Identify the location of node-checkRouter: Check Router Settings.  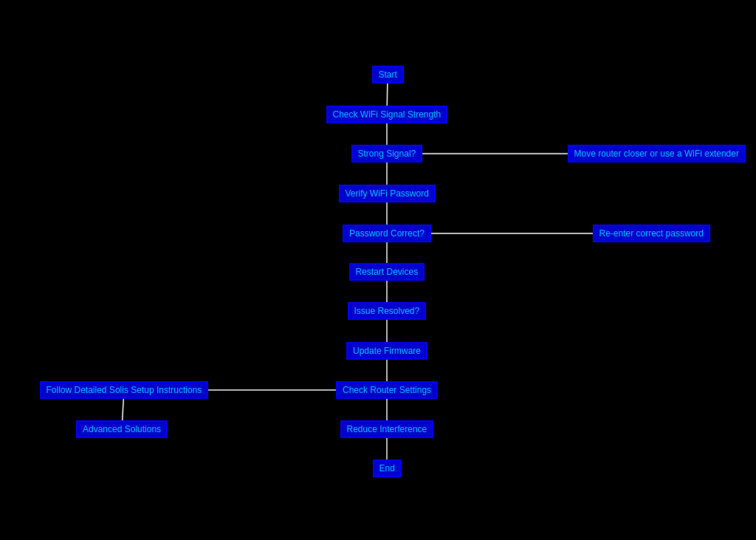
(387, 390).